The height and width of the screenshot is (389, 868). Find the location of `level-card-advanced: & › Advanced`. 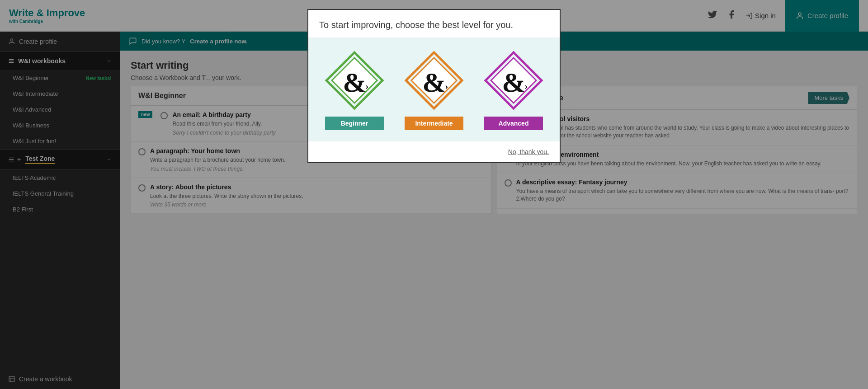

level-card-advanced: & › Advanced is located at coordinates (514, 89).